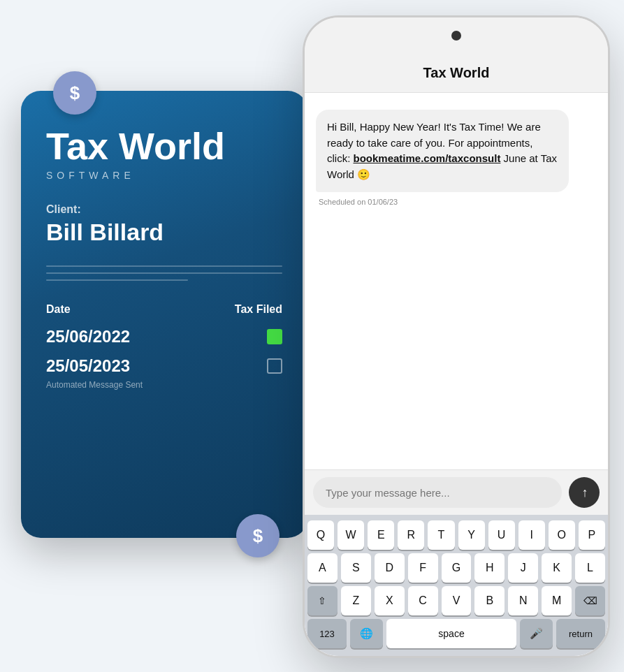 The image size is (624, 672). I want to click on keyboard-row-4: 123 🌐 space 🎤 return, so click(456, 634).